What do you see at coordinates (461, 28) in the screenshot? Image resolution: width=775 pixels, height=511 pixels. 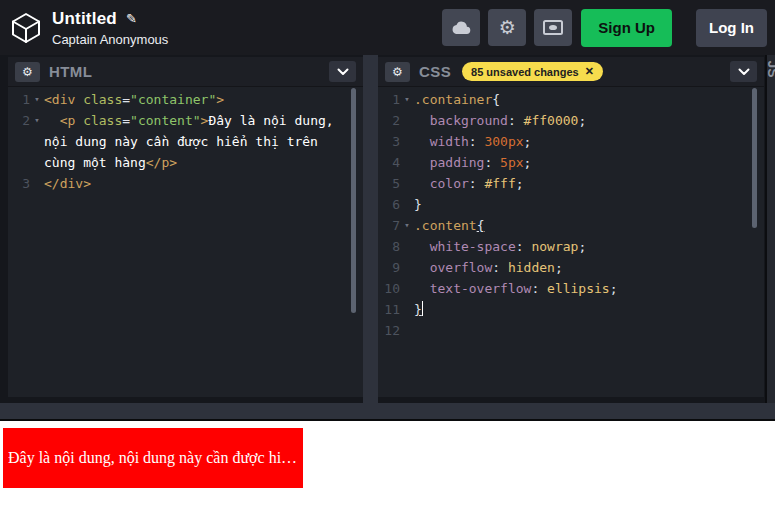 I see `cloud-icon` at bounding box center [461, 28].